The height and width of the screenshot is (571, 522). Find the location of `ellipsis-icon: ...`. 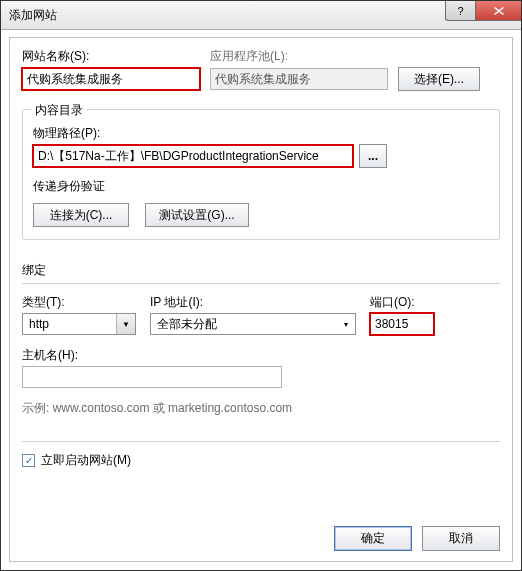

ellipsis-icon: ... is located at coordinates (373, 156).